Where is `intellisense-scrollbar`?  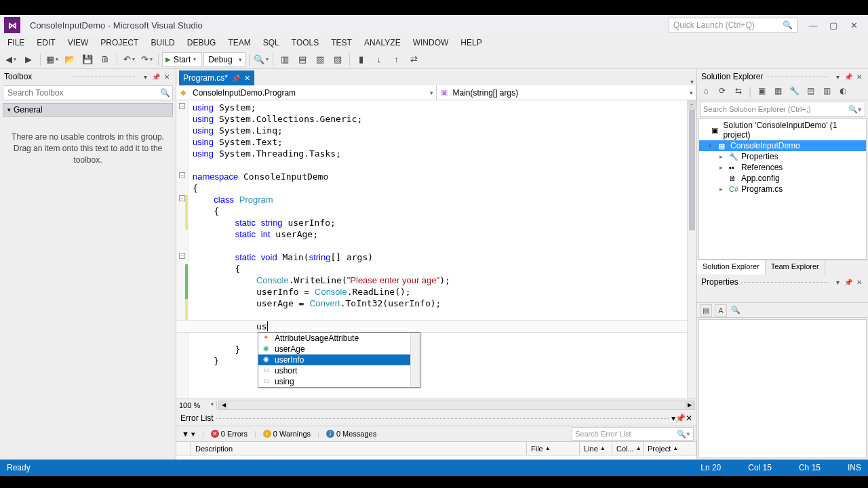
intellisense-scrollbar is located at coordinates (415, 360).